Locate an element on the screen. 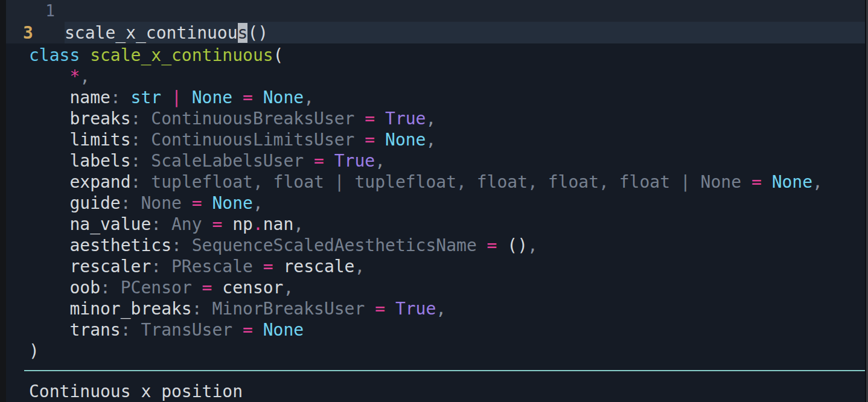 Image resolution: width=868 pixels, height=402 pixels. signature-line: breaks: ContinuousBreaksUser = True, is located at coordinates (447, 118).